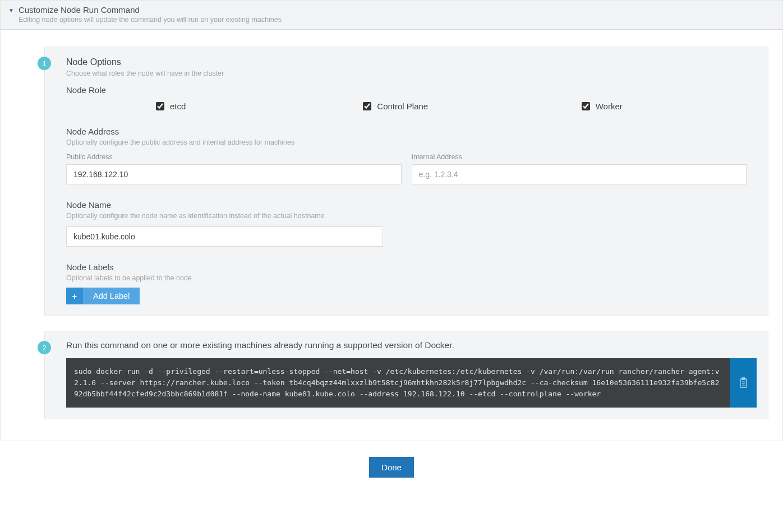 This screenshot has height=532, width=783. I want to click on role-worker-label: Worker, so click(609, 107).